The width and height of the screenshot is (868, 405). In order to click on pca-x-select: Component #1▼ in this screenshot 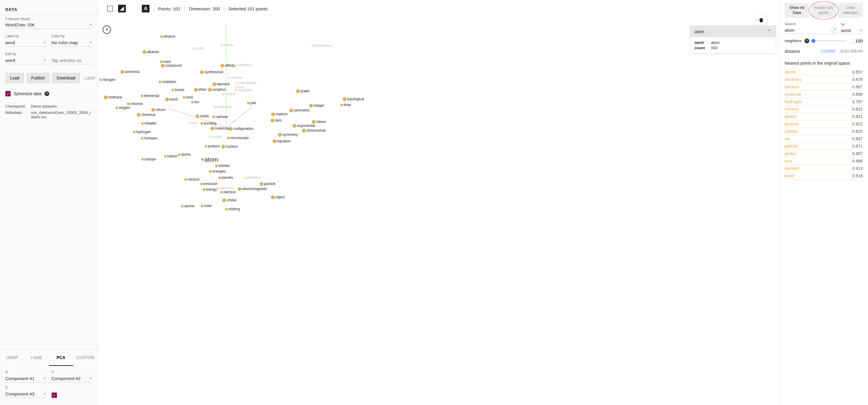, I will do `click(26, 378)`.